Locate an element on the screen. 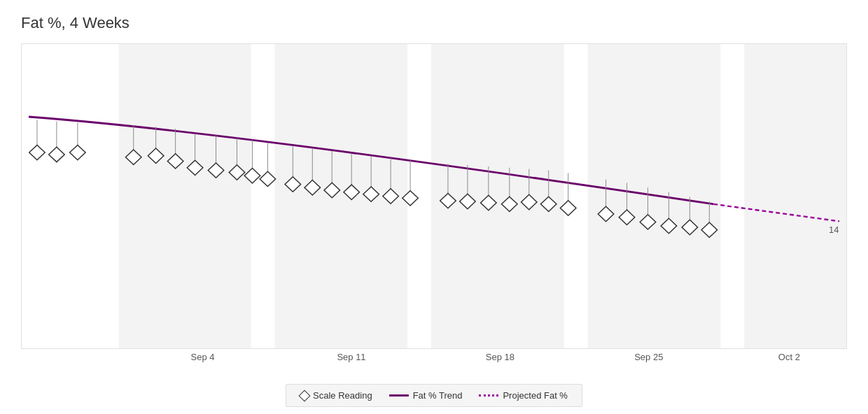 The width and height of the screenshot is (868, 414). x-axis: Sep 4 Sep 11 Sep 18 Sep 25 Oct 2 is located at coordinates (434, 362).